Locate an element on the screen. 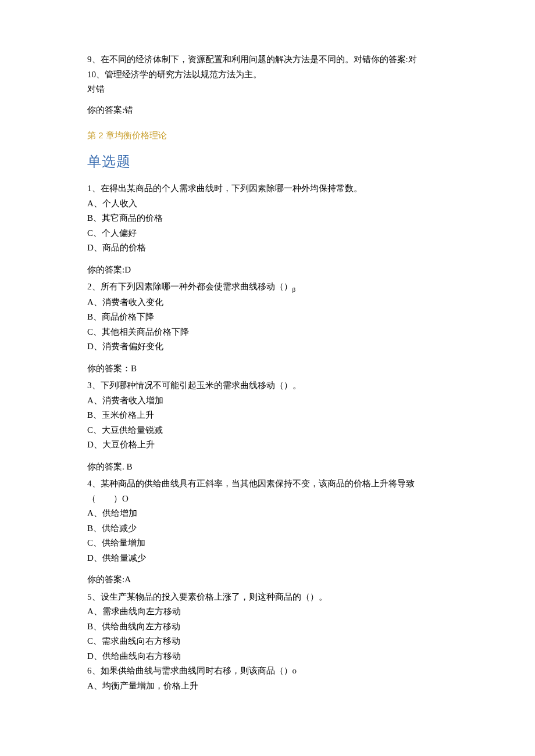 The width and height of the screenshot is (535, 756). q4-option-d: D、供给量减少 is located at coordinates (268, 558).